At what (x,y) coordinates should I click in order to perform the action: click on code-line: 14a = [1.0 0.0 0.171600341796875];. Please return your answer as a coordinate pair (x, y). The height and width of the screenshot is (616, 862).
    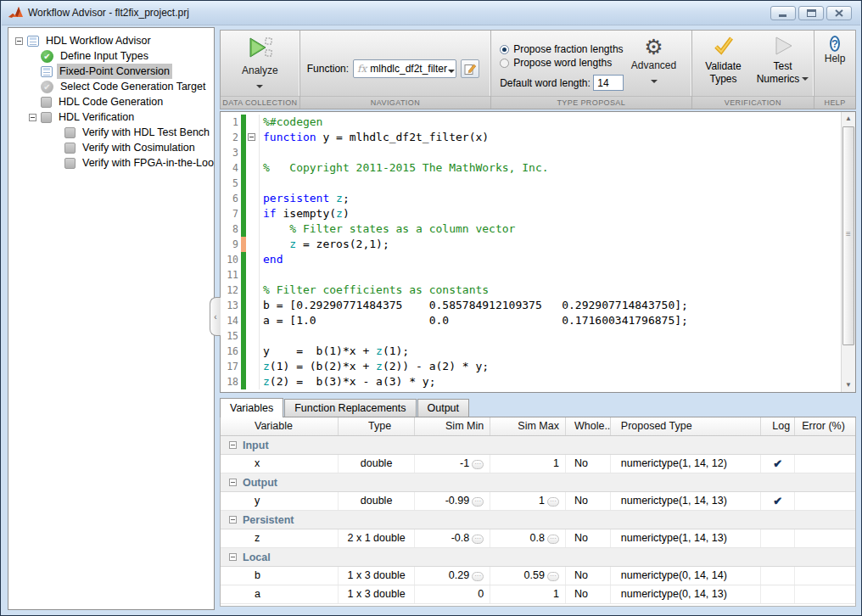
    Looking at the image, I should click on (531, 321).